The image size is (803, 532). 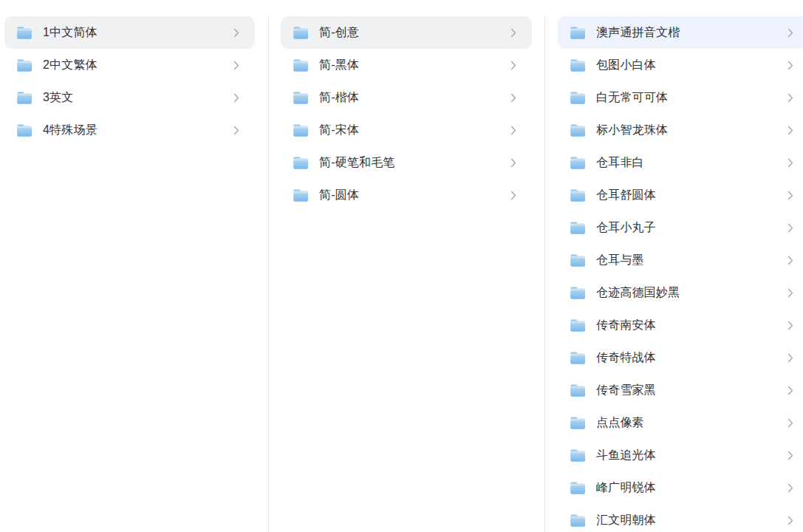 What do you see at coordinates (137, 65) in the screenshot?
I see `folder-name: 2中文繁体` at bounding box center [137, 65].